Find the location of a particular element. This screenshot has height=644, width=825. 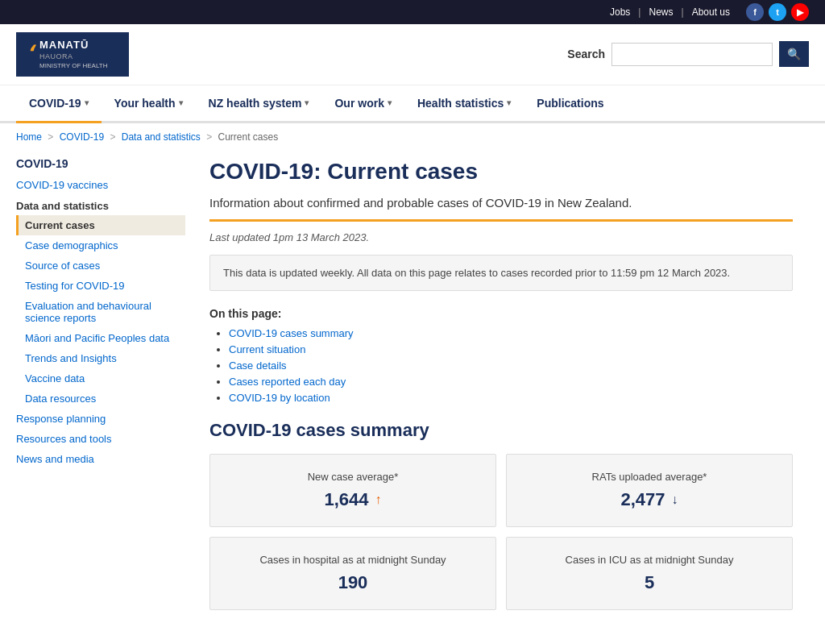

summary-title: COVID-19 cases summary is located at coordinates (501, 430).